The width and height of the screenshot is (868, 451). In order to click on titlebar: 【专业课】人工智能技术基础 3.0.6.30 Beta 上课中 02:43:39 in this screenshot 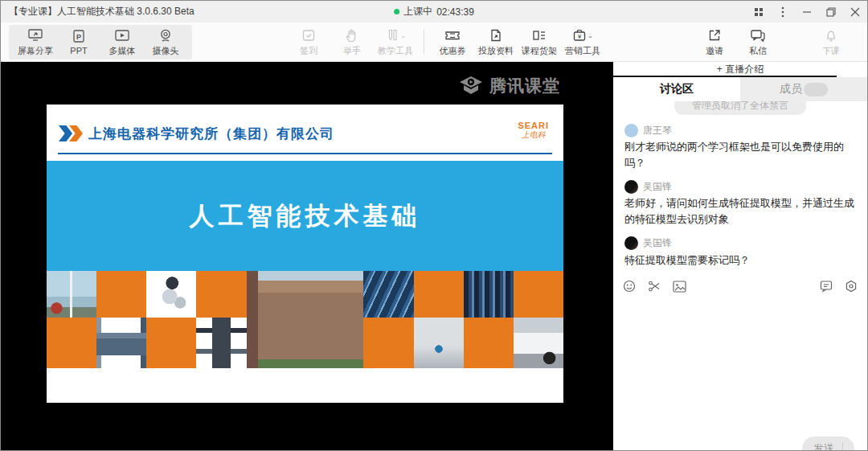, I will do `click(434, 11)`.